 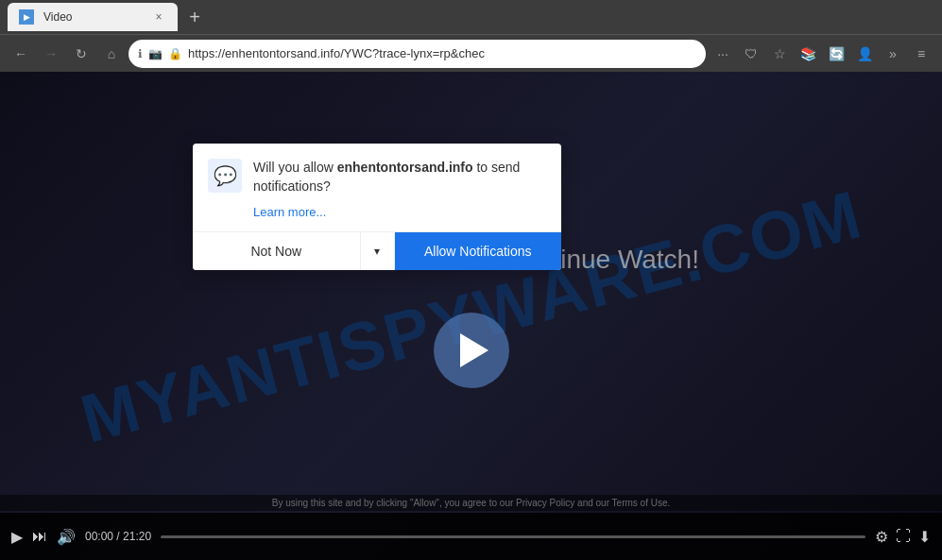 I want to click on bookmark-button: ☆, so click(x=779, y=54).